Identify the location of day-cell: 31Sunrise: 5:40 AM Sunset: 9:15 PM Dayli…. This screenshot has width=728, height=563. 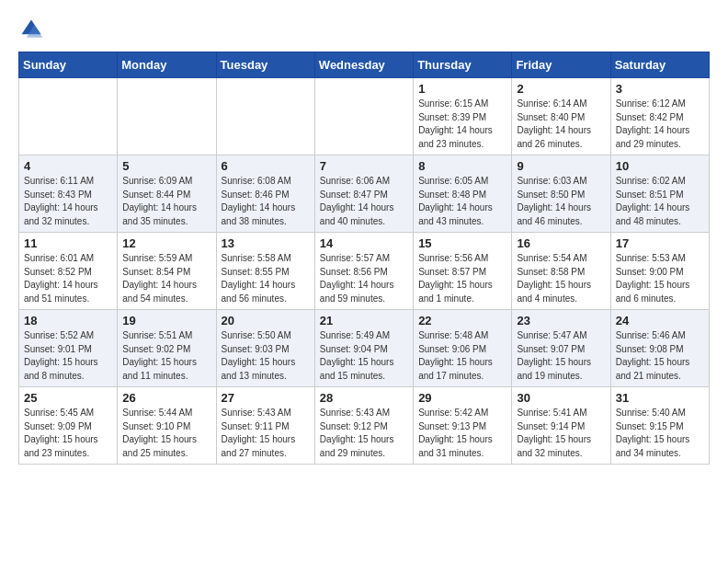
(660, 426).